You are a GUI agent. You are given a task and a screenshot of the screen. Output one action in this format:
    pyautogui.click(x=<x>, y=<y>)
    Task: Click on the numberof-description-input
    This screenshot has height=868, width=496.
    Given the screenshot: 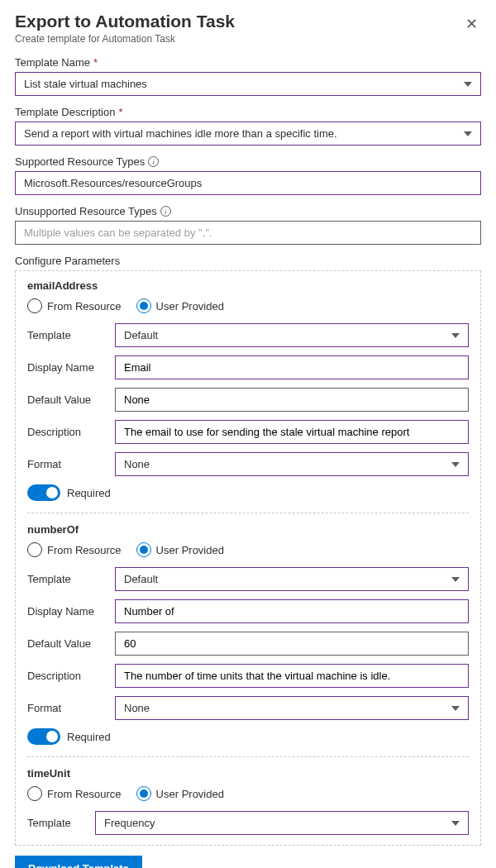 What is the action you would take?
    pyautogui.click(x=292, y=676)
    